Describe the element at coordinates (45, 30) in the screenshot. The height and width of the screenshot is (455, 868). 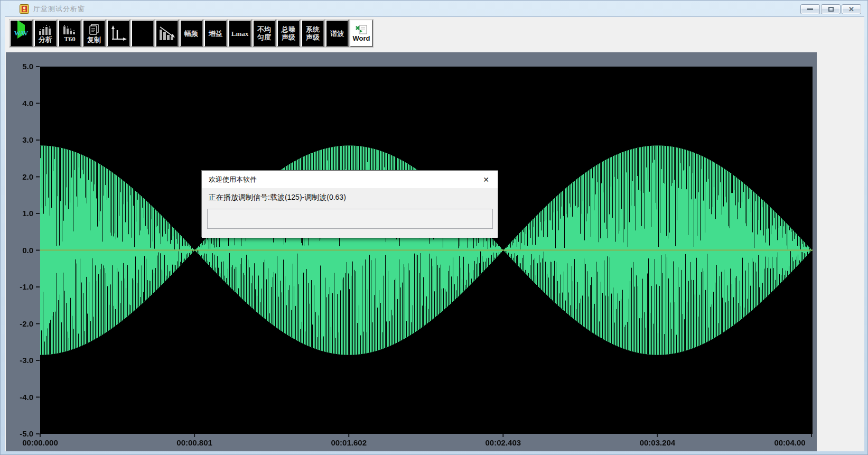
I see `bar-chart-icon` at that location.